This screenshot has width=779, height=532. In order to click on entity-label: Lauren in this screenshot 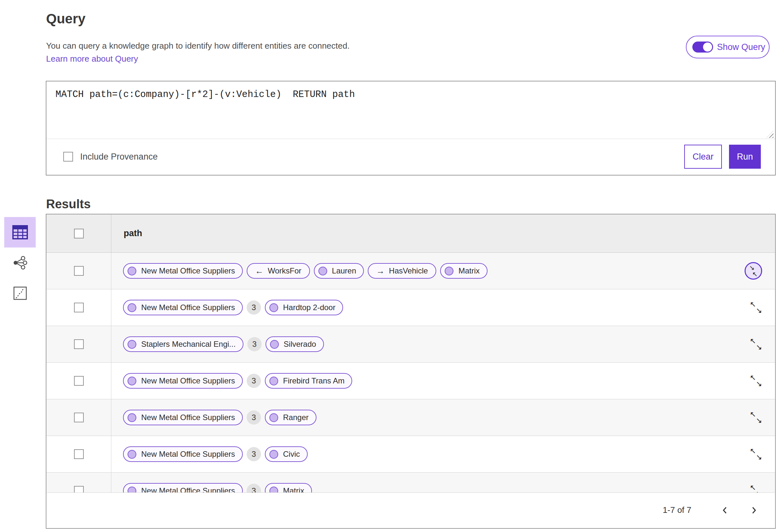, I will do `click(344, 271)`.